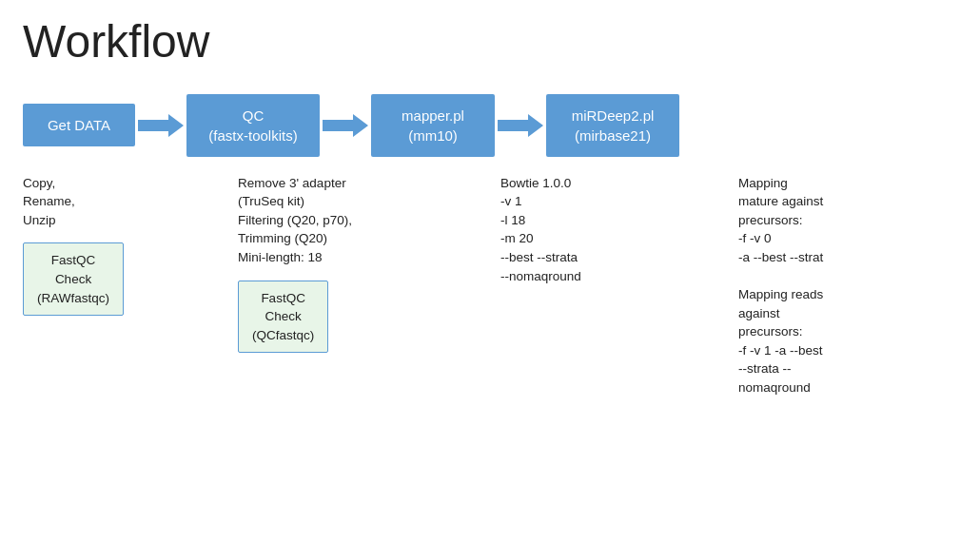 This screenshot has width=980, height=542. What do you see at coordinates (253, 126) in the screenshot?
I see `step-box-qc: QC (fastx-toolkits)` at bounding box center [253, 126].